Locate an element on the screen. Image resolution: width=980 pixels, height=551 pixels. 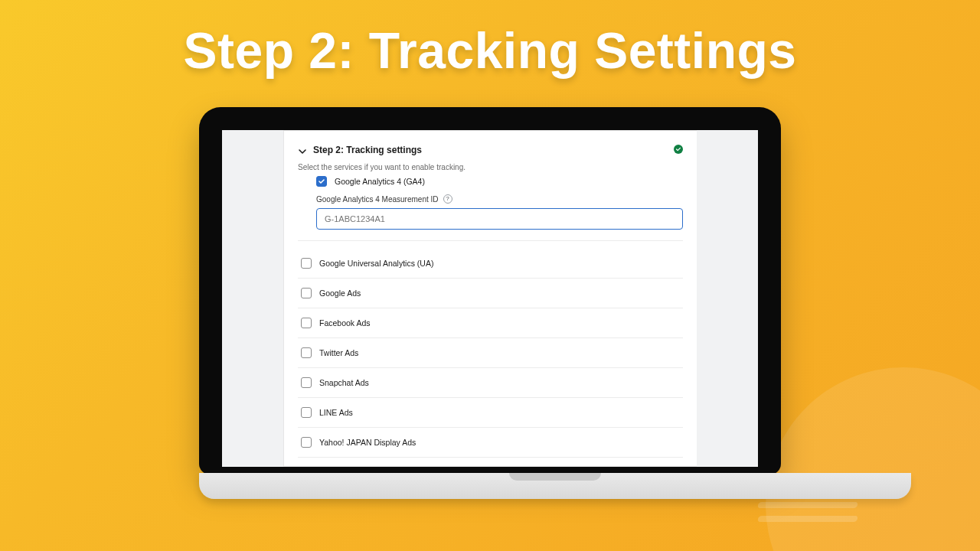
service-row-line-ads: LINE Ads is located at coordinates (490, 413).